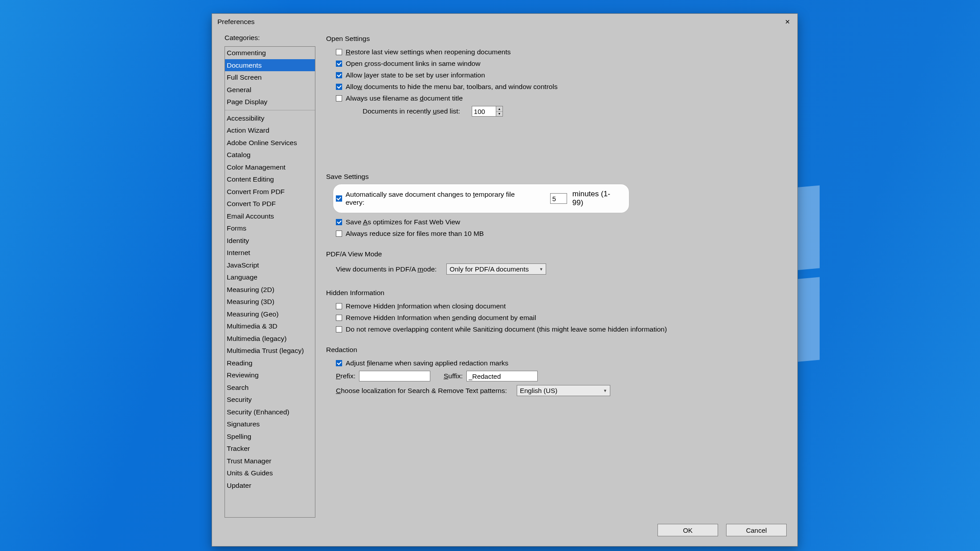 The height and width of the screenshot is (551, 980). Describe the element at coordinates (270, 412) in the screenshot. I see `category-item: Security (Enhanced)` at that location.